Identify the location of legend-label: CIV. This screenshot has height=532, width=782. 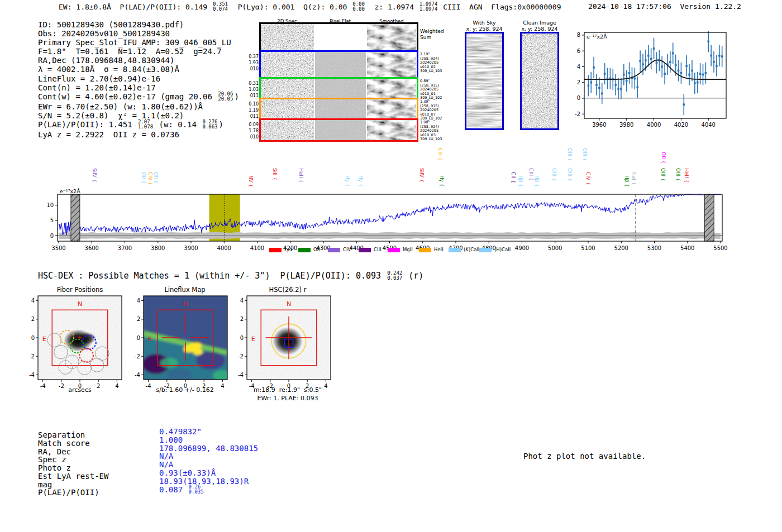
(347, 250).